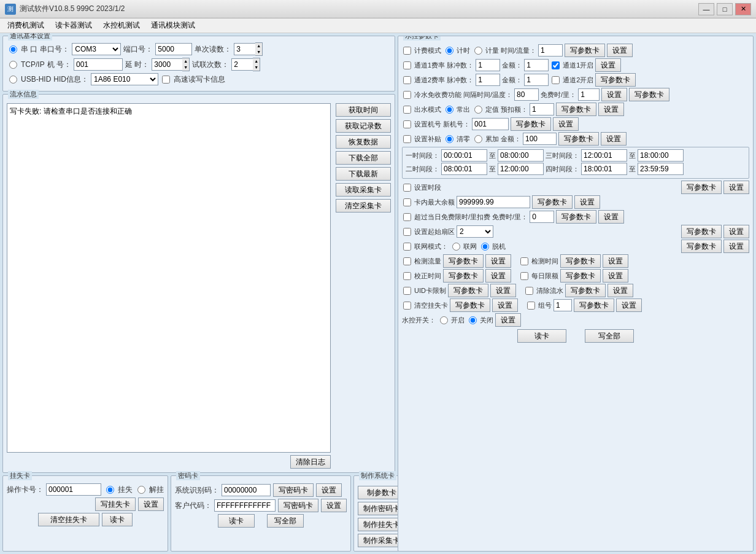 The image size is (756, 554). Describe the element at coordinates (464, 169) in the screenshot. I see `time2-start: 08:00:01` at that location.